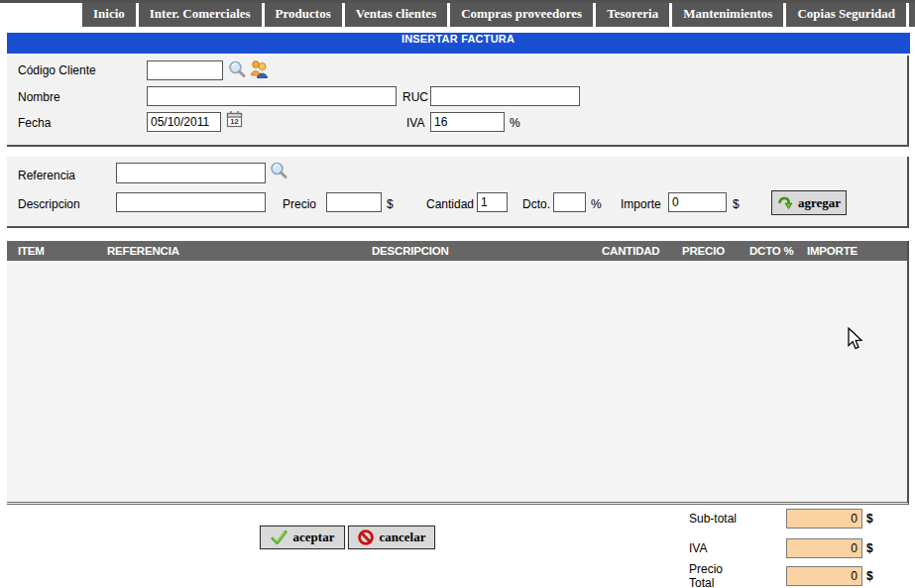 The width and height of the screenshot is (915, 588). I want to click on cancelar-button: cancelar, so click(392, 537).